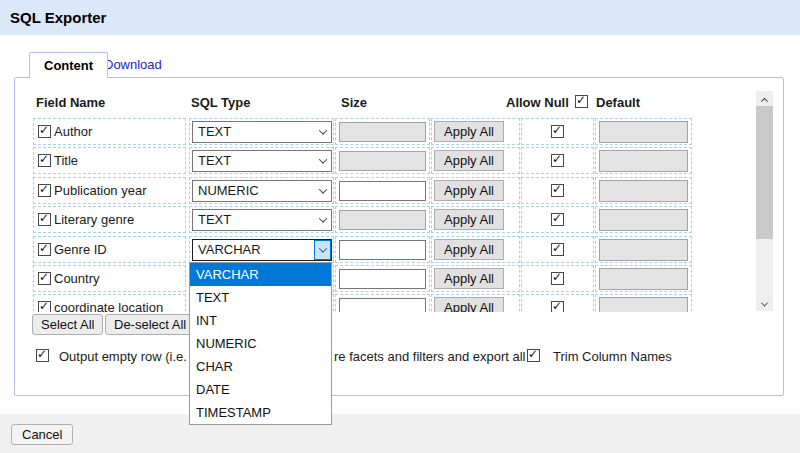 The width and height of the screenshot is (800, 453). What do you see at coordinates (386, 303) in the screenshot?
I see `table-row: coordinate location Apply All` at bounding box center [386, 303].